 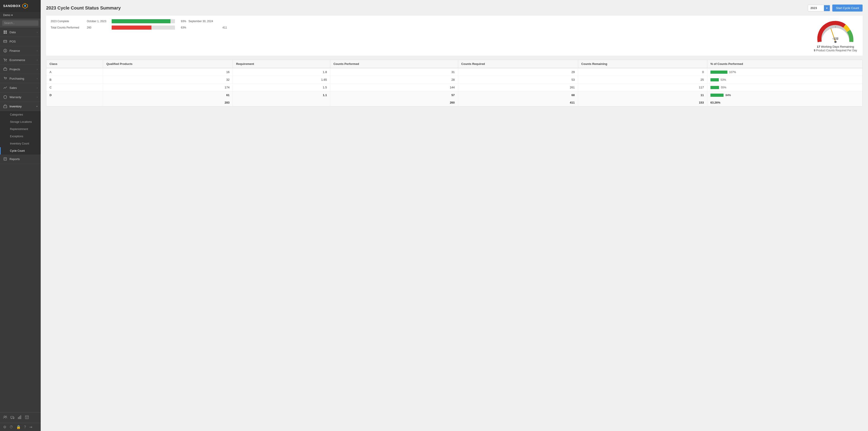 What do you see at coordinates (642, 88) in the screenshot?
I see `cell-remaining: 117` at bounding box center [642, 88].